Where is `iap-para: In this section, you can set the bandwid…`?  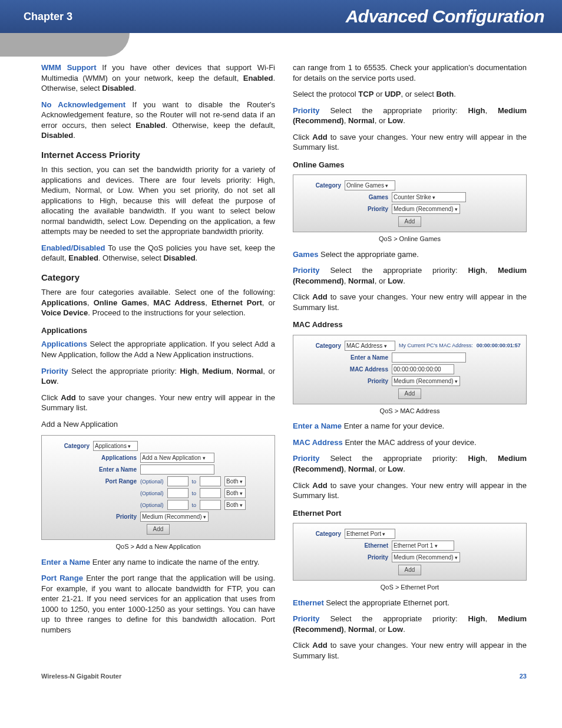
iap-para: In this section, you can set the bandwid… is located at coordinates (158, 200).